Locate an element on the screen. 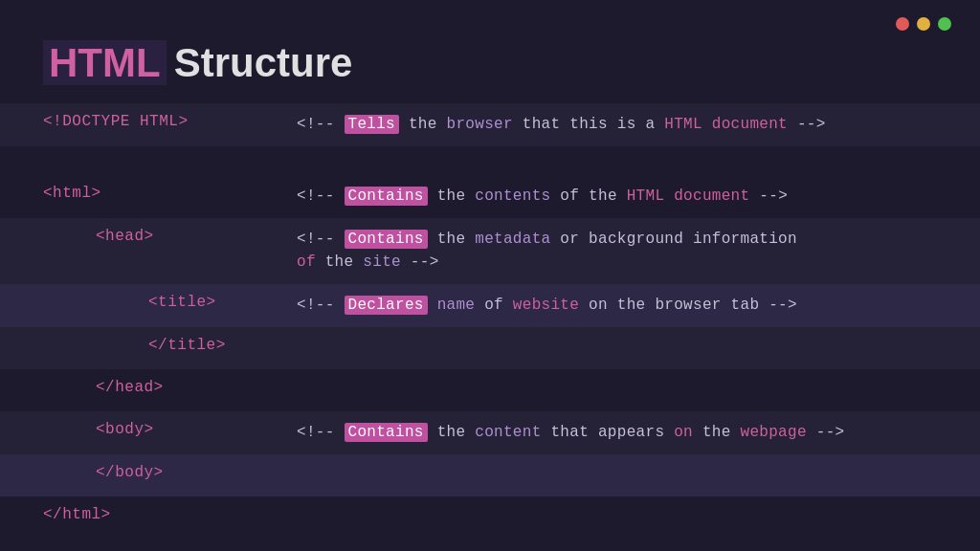  body-close-tag: </body> is located at coordinates (148, 473).